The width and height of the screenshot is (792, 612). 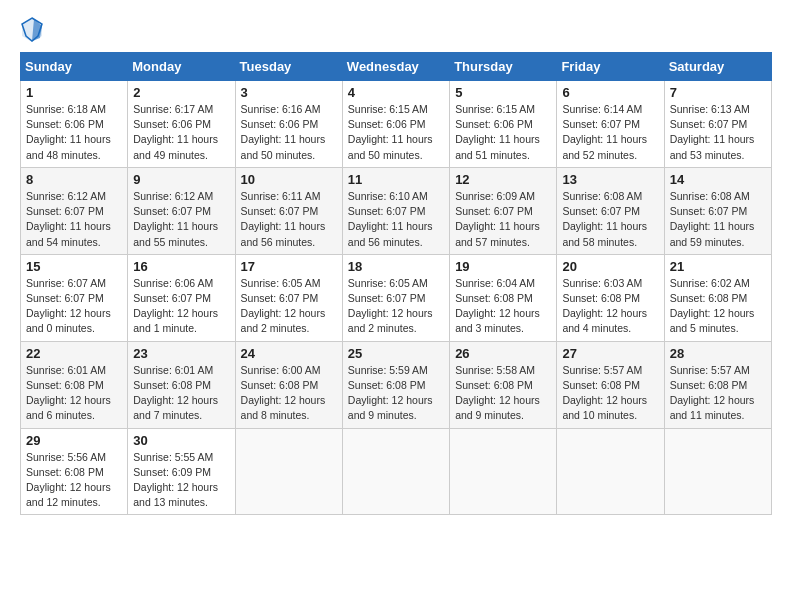 What do you see at coordinates (396, 124) in the screenshot?
I see `calendar-cell: 4 Sunrise: 6:15 AM Sunset: 6:06 PM Dayli…` at bounding box center [396, 124].